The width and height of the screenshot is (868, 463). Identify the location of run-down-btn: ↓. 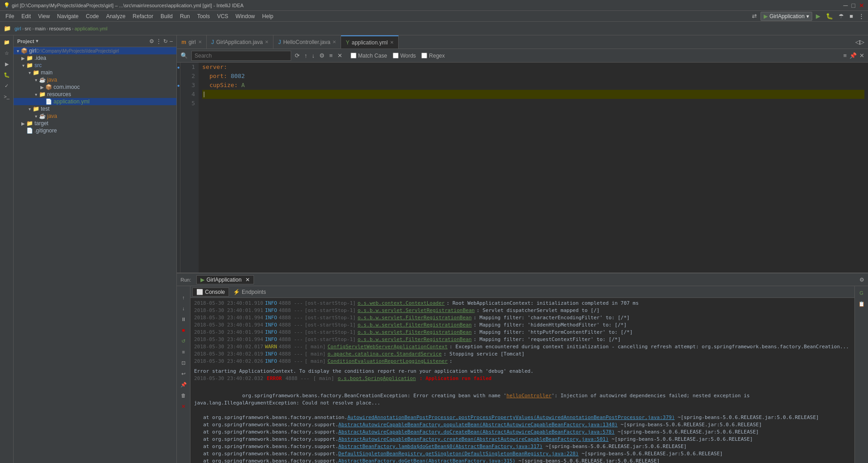
(184, 308).